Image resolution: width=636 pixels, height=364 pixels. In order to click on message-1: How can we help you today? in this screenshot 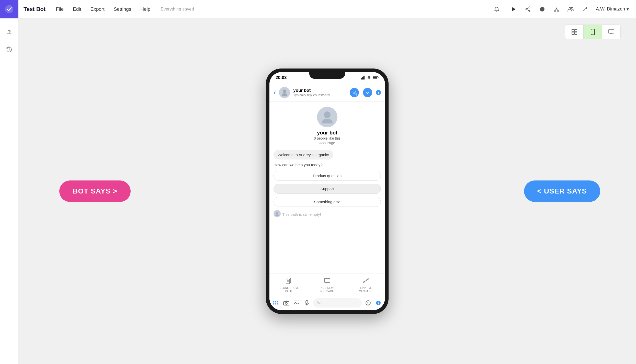, I will do `click(327, 165)`.